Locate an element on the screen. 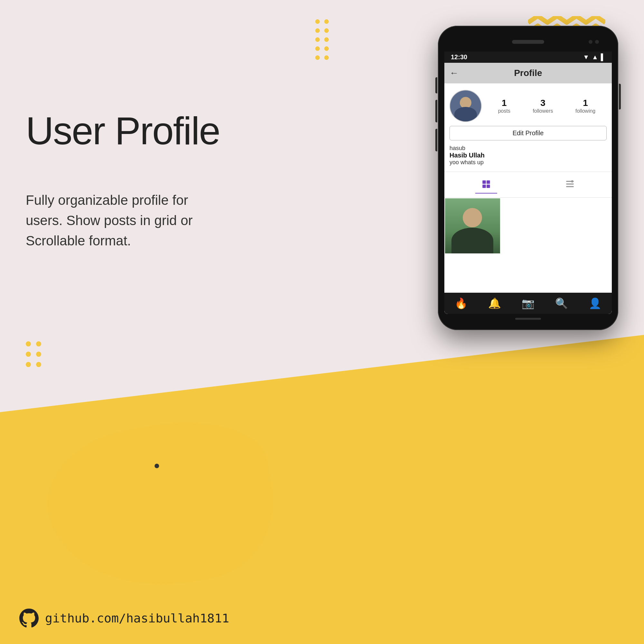 The image size is (644, 644). bixby-button is located at coordinates (436, 140).